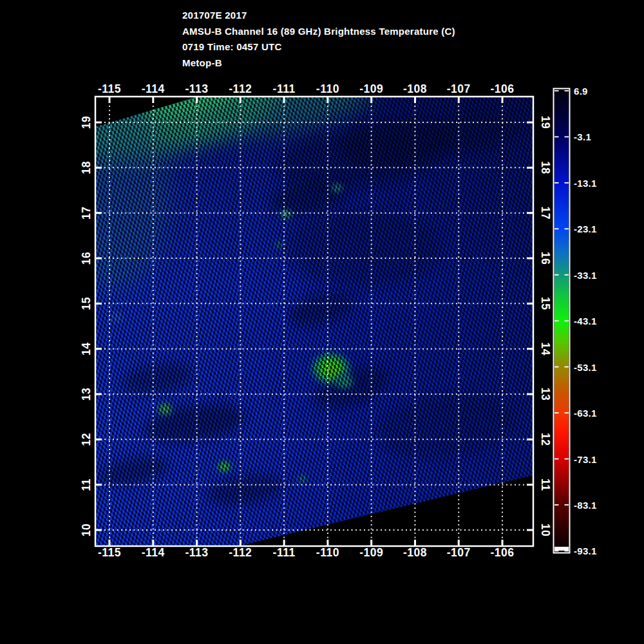  Describe the element at coordinates (582, 137) in the screenshot. I see `colorbar-tick-label: -3.1` at that location.